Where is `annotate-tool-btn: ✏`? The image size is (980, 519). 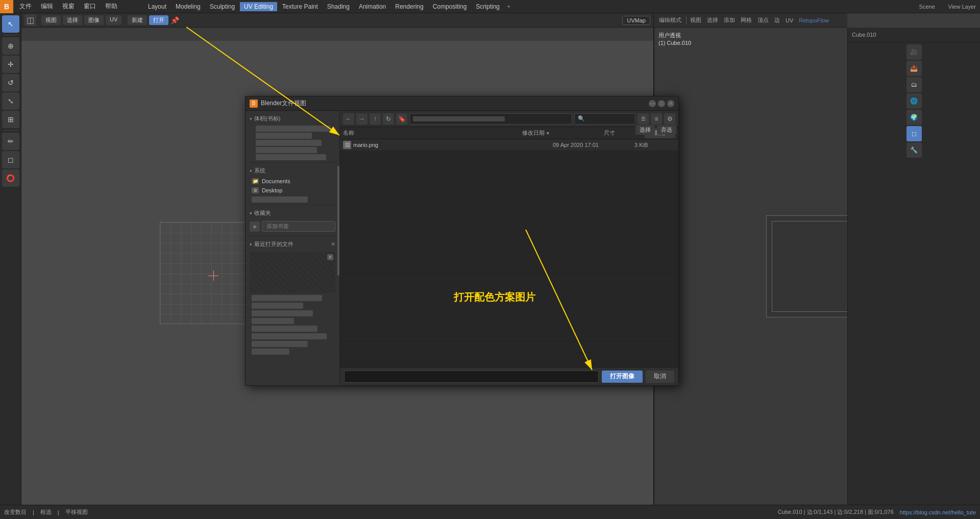
annotate-tool-btn: ✏ is located at coordinates (11, 141).